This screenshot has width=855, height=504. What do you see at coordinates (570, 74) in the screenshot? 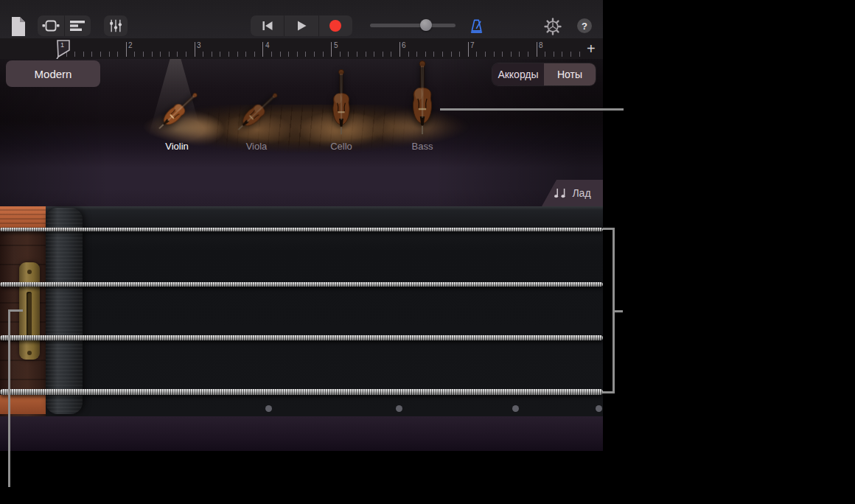
I see `notes-segment: Ноты` at bounding box center [570, 74].